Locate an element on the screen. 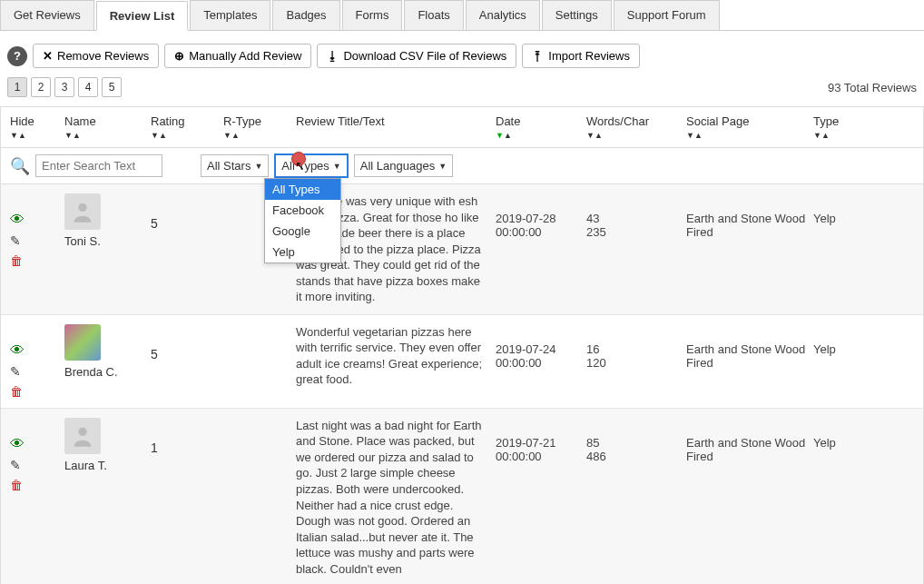 Image resolution: width=924 pixels, height=584 pixels. header-date: Date▼▲ is located at coordinates (541, 127).